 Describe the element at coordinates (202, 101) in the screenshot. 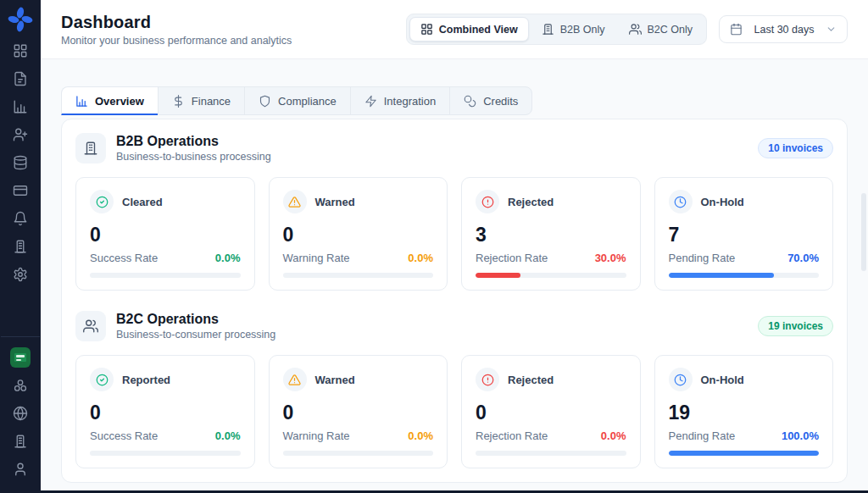

I see `tab-finance: Finance` at that location.